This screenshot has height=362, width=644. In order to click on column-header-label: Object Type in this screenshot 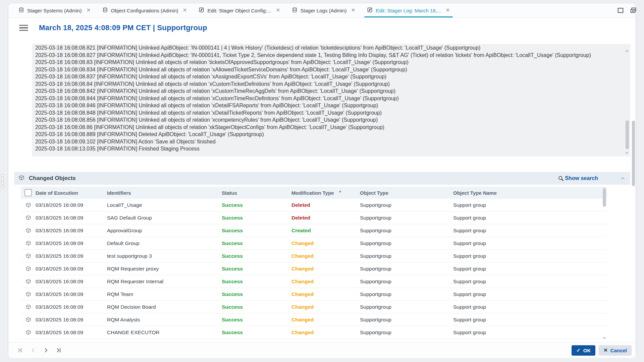, I will do `click(374, 193)`.